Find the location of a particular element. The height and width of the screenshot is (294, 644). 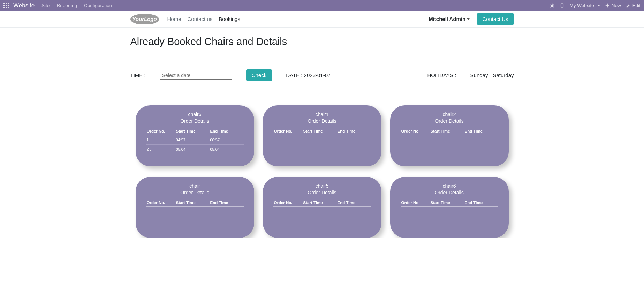

start-time-cell: 04:57 is located at coordinates (192, 140).